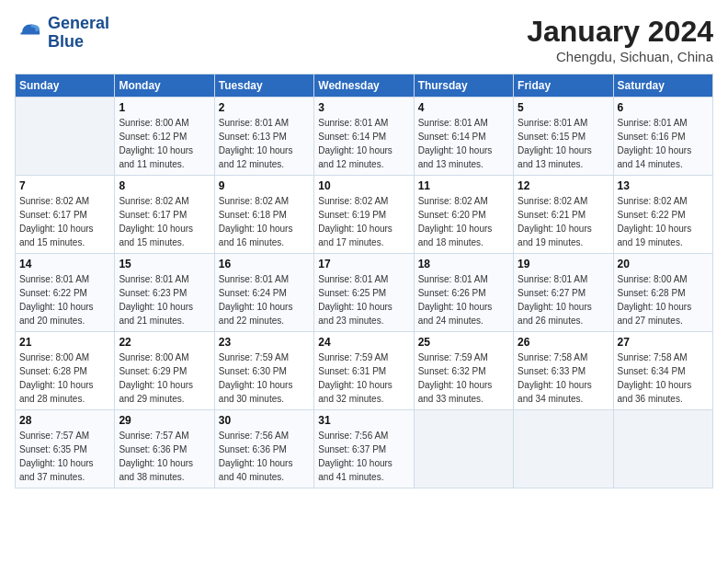 The width and height of the screenshot is (728, 563). Describe the element at coordinates (265, 222) in the screenshot. I see `day-info: Sunrise: 8:02 AMSunset: 6:18 PMDaylight:…` at that location.